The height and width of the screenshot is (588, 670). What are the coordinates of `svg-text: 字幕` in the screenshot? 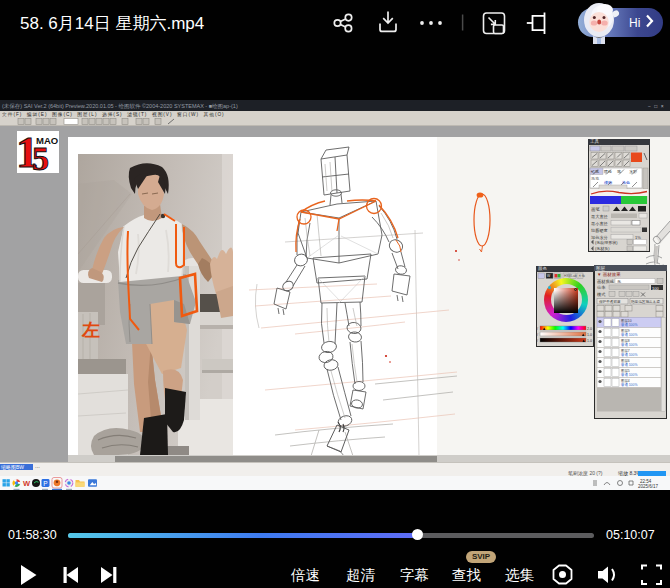 It's located at (414, 575).